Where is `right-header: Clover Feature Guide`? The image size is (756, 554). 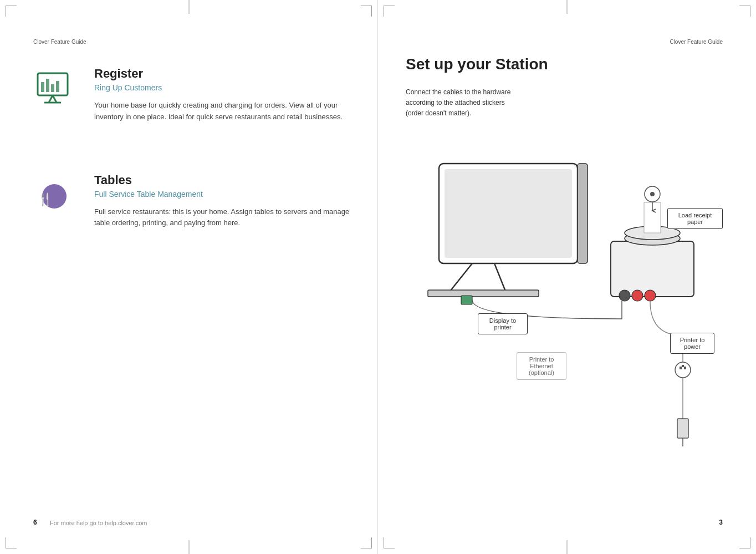 right-header: Clover Feature Guide is located at coordinates (696, 42).